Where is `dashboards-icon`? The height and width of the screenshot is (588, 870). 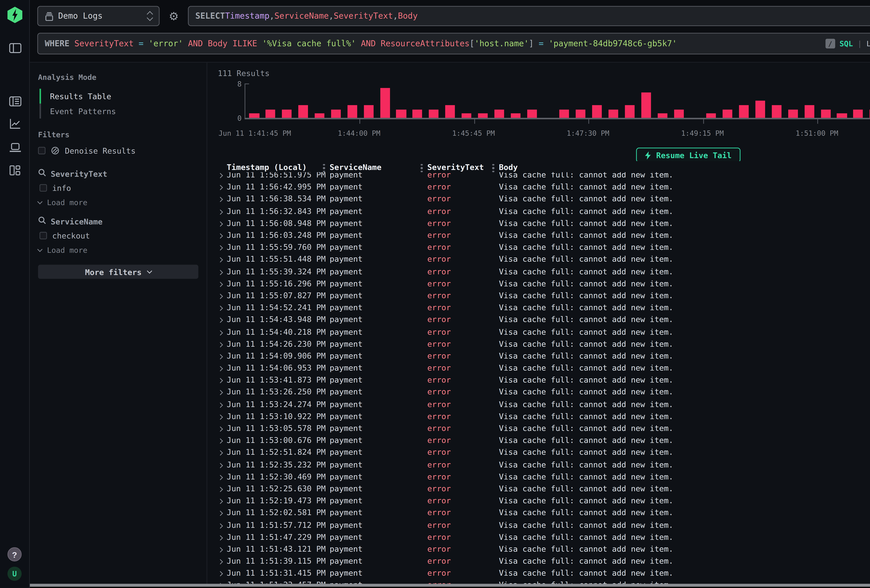 dashboards-icon is located at coordinates (15, 170).